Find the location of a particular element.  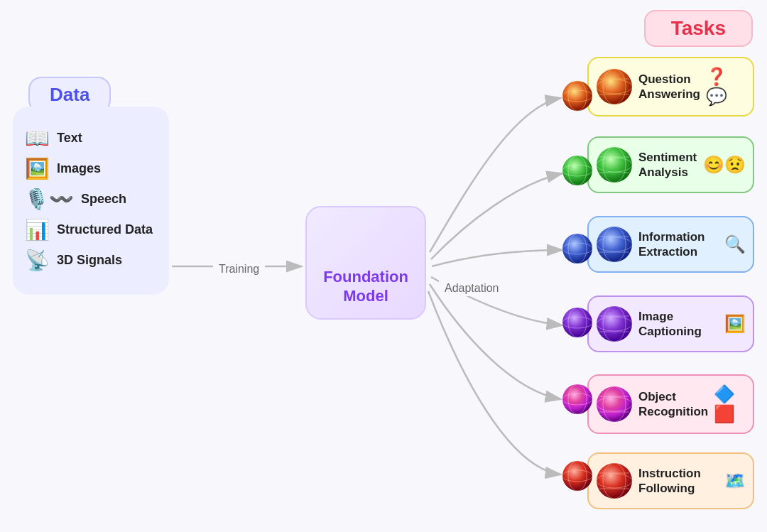

book-icon: 📖 is located at coordinates (37, 138).